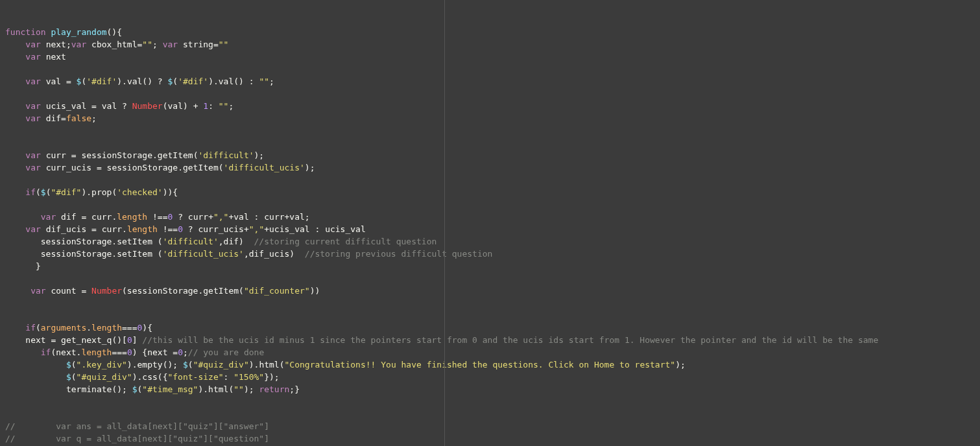 This screenshot has width=980, height=446. I want to click on code-line: var dif_ucis = curr.length !==0 ? curr_u…, so click(492, 229).